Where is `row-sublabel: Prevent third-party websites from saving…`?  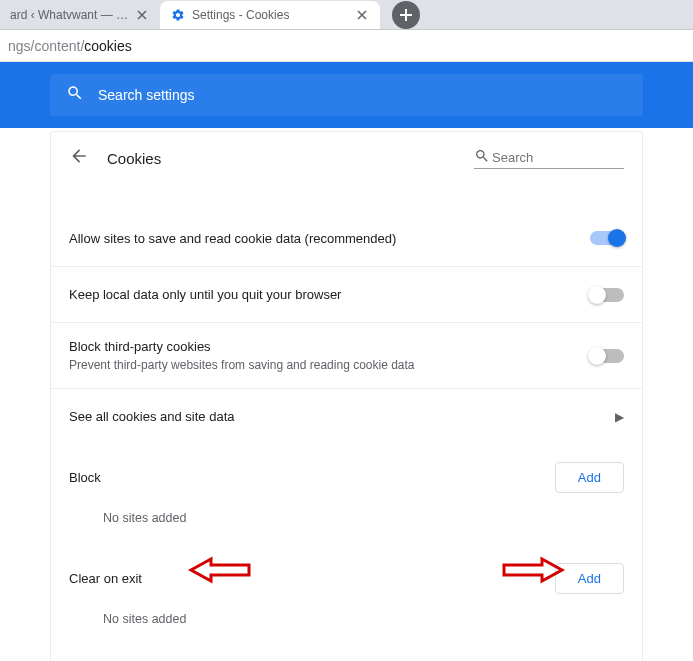 row-sublabel: Prevent third-party websites from saving… is located at coordinates (330, 365).